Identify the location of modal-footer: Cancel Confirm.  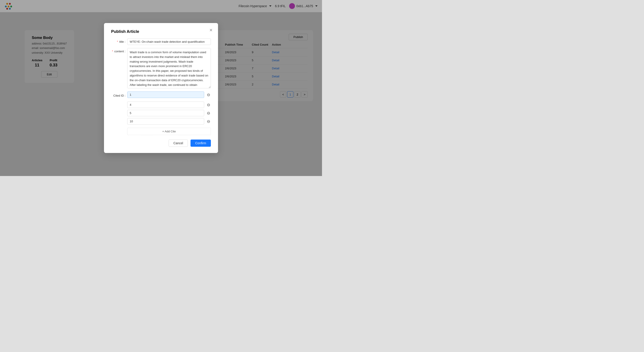
(161, 143).